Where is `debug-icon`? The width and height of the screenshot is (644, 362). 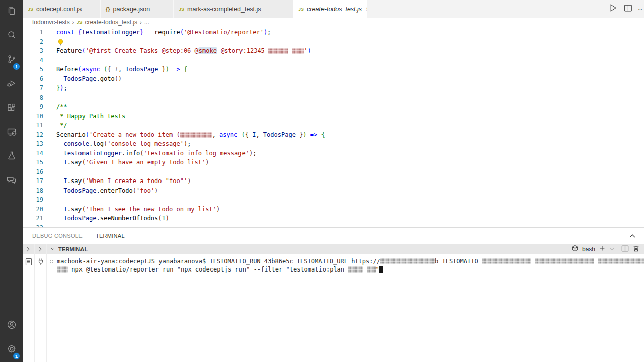 debug-icon is located at coordinates (12, 84).